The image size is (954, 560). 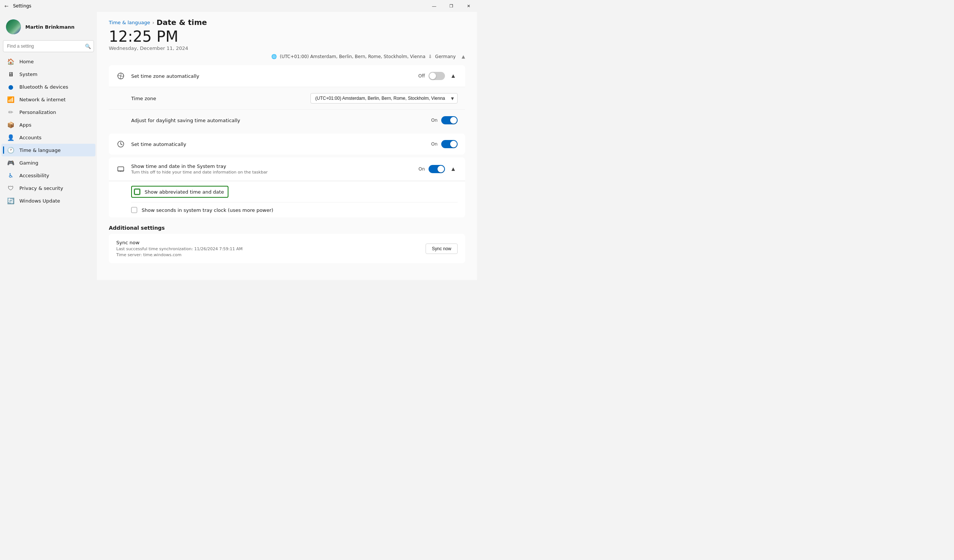 I want to click on sidebar-item-label: Bluetooth & devices, so click(x=44, y=87).